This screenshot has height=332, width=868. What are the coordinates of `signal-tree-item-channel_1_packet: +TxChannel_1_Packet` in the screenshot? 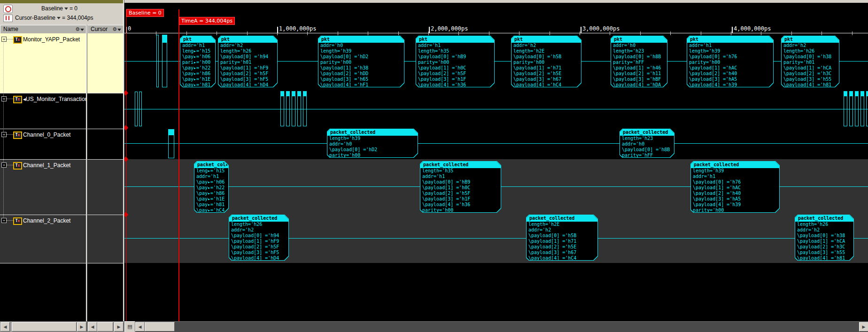 It's located at (43, 165).